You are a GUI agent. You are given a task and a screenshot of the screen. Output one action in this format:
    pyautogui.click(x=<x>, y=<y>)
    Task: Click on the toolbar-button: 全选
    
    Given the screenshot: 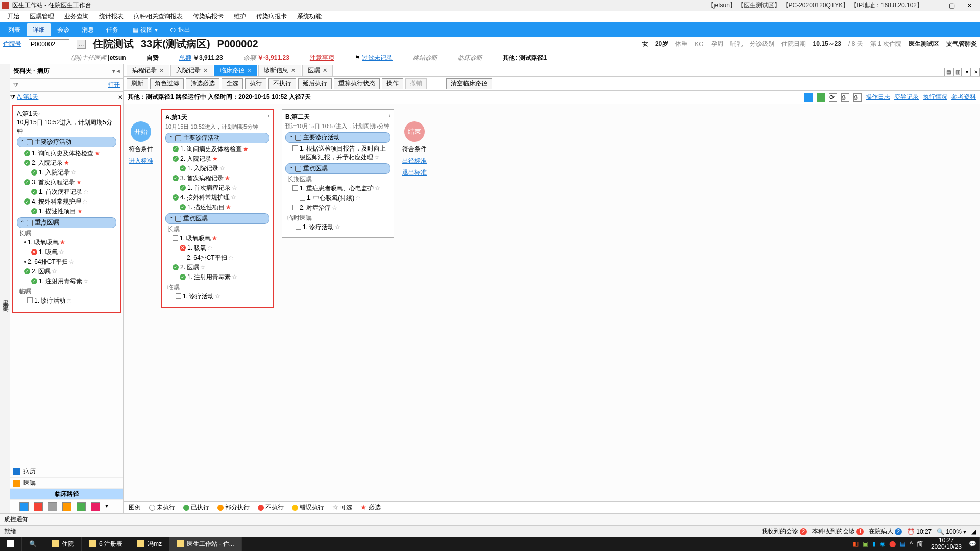 What is the action you would take?
    pyautogui.click(x=232, y=84)
    